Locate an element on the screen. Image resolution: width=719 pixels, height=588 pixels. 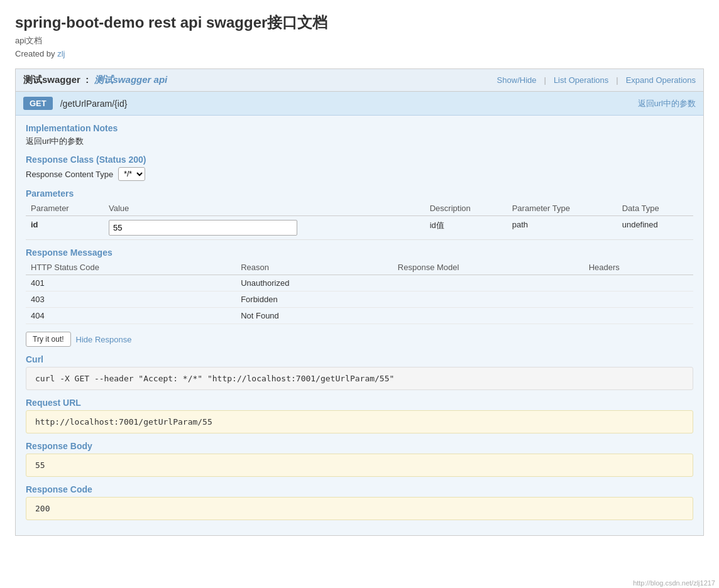
created-by: Created by zlj is located at coordinates (360, 54).